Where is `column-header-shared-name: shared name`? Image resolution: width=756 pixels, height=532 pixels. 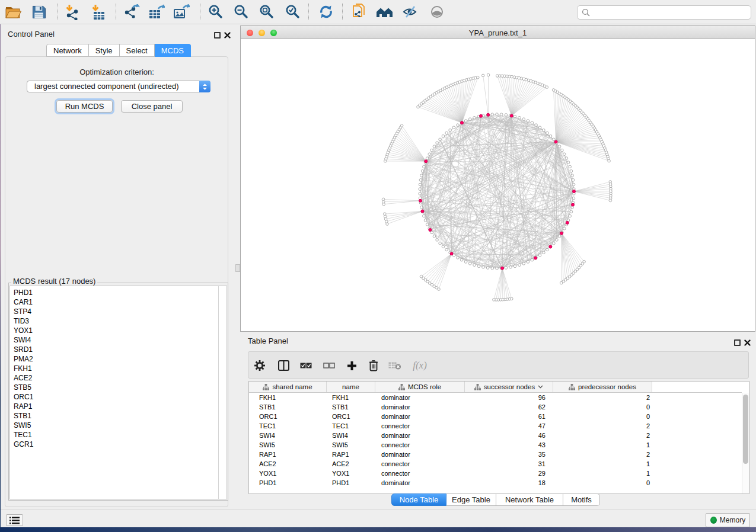
column-header-shared-name: shared name is located at coordinates (288, 387).